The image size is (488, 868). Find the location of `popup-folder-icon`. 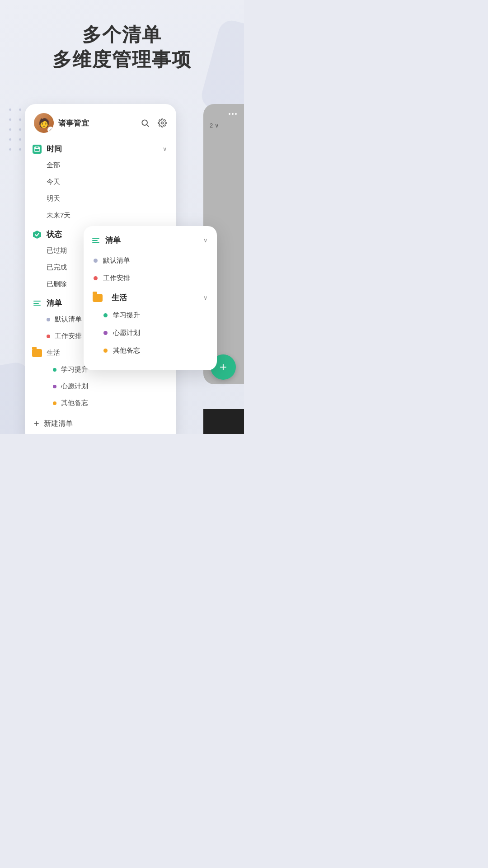

popup-folder-icon is located at coordinates (98, 298).